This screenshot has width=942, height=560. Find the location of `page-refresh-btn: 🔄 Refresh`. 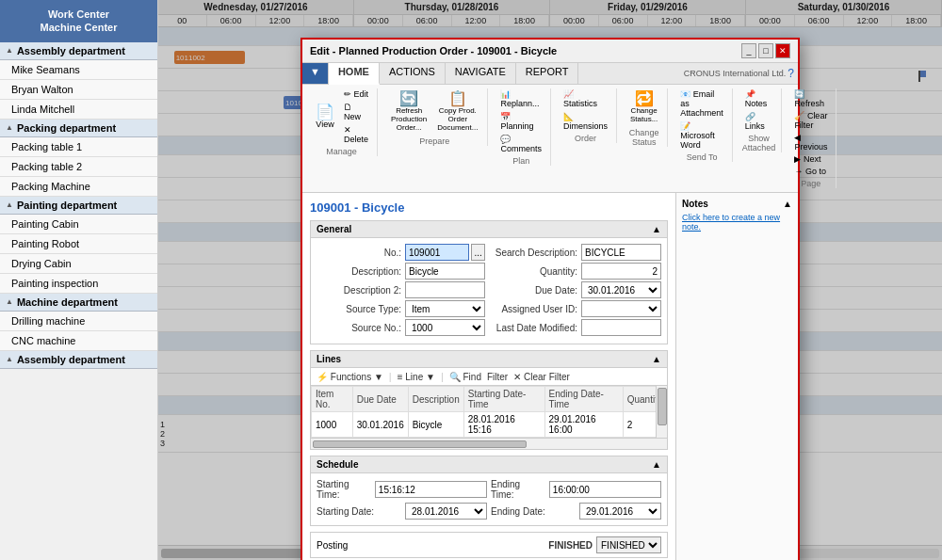

page-refresh-btn: 🔄 Refresh is located at coordinates (810, 99).